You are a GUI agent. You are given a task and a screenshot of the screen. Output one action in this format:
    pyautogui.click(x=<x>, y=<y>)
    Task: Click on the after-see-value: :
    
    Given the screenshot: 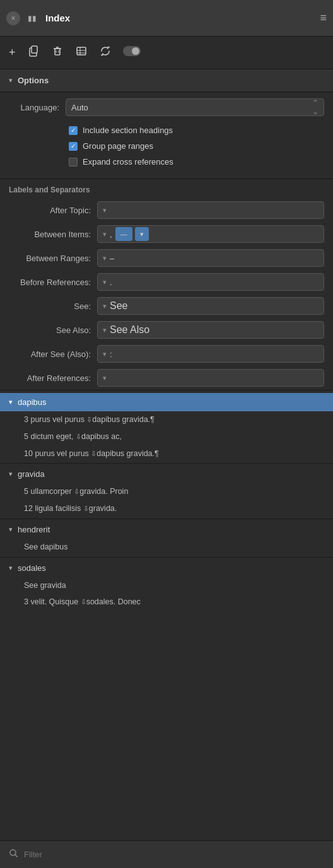 What is the action you would take?
    pyautogui.click(x=111, y=355)
    